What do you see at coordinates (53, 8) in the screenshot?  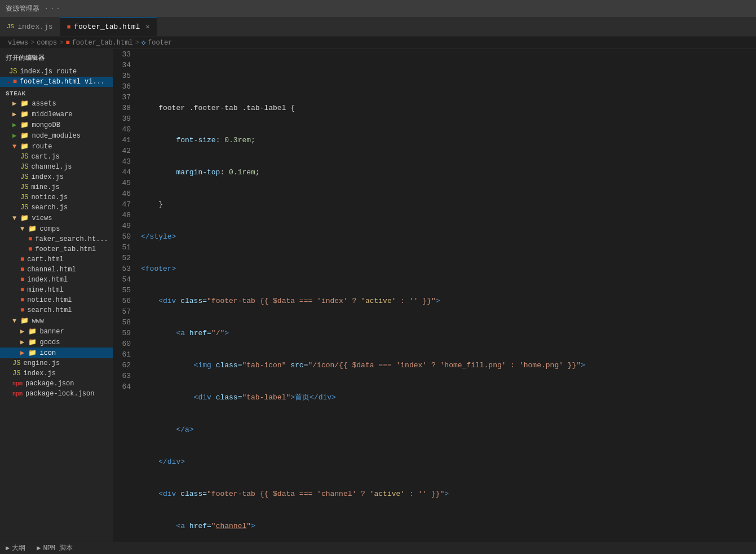 I see `title-bar-menu: ···` at bounding box center [53, 8].